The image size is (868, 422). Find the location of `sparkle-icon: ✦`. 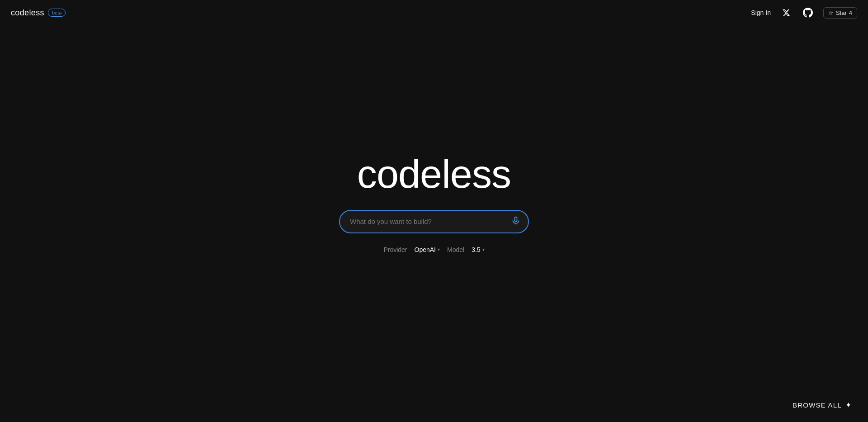

sparkle-icon: ✦ is located at coordinates (849, 405).